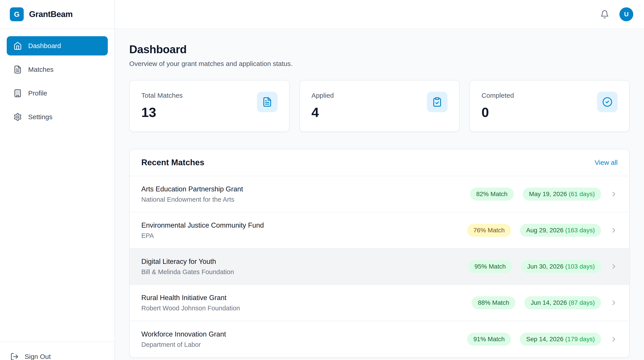  Describe the element at coordinates (14, 356) in the screenshot. I see `sign-out-icon` at that location.